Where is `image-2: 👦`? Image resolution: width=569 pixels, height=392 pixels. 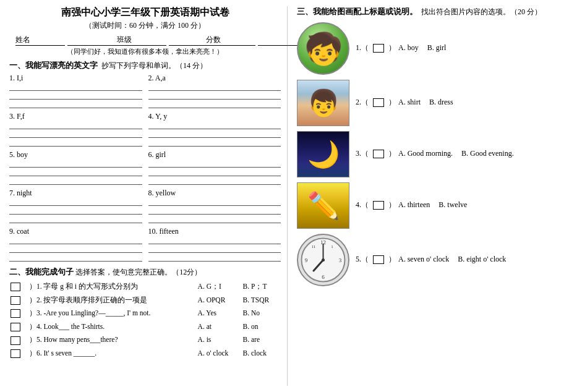 image-2: 👦 is located at coordinates (323, 103).